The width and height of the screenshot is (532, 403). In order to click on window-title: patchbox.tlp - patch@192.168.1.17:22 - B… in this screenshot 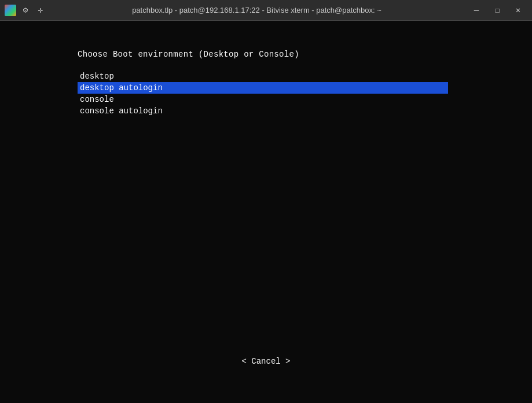, I will do `click(257, 10)`.